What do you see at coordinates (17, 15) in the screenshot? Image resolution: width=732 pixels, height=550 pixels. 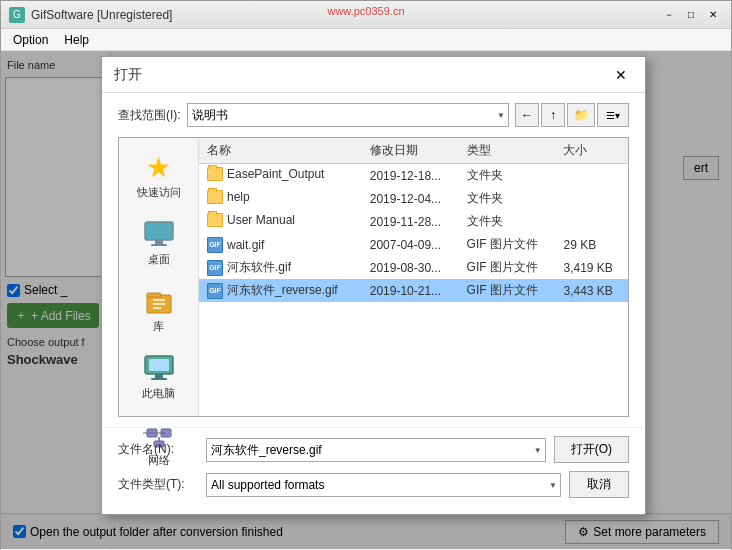 I see `app-icon: G` at bounding box center [17, 15].